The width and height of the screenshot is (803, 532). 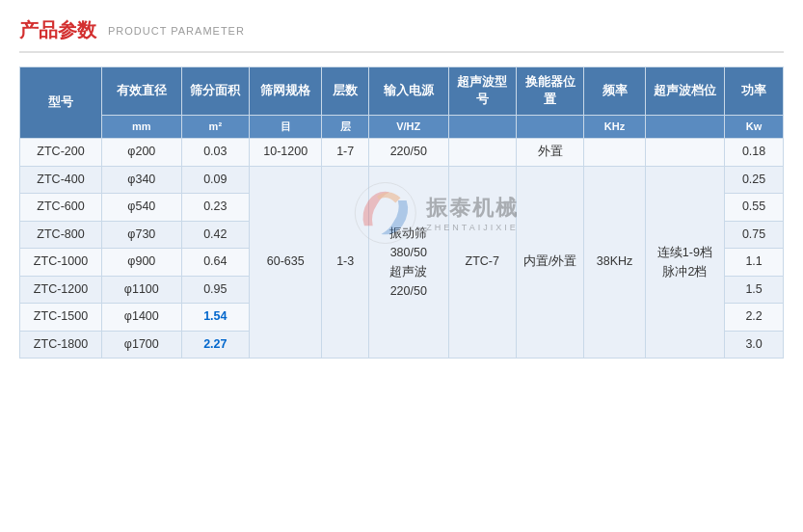 What do you see at coordinates (215, 179) in the screenshot?
I see `cell-area: 0.09` at bounding box center [215, 179].